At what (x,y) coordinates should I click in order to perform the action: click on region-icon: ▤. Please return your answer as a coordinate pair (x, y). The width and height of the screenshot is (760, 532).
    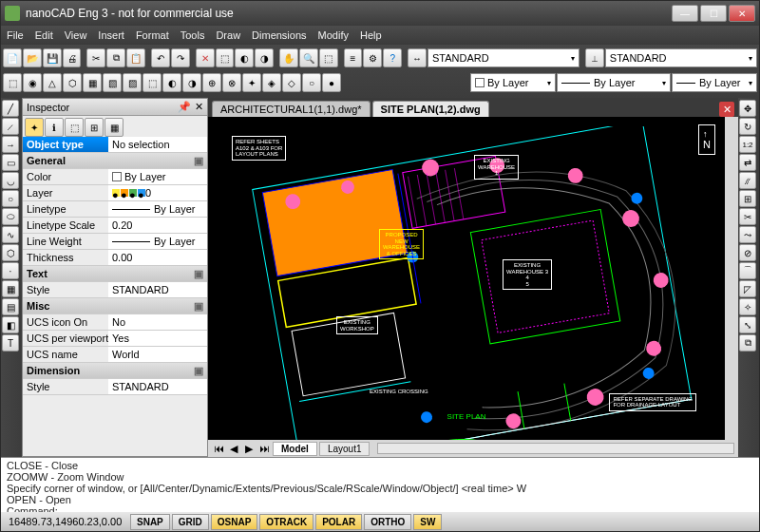
    Looking at the image, I should click on (10, 307).